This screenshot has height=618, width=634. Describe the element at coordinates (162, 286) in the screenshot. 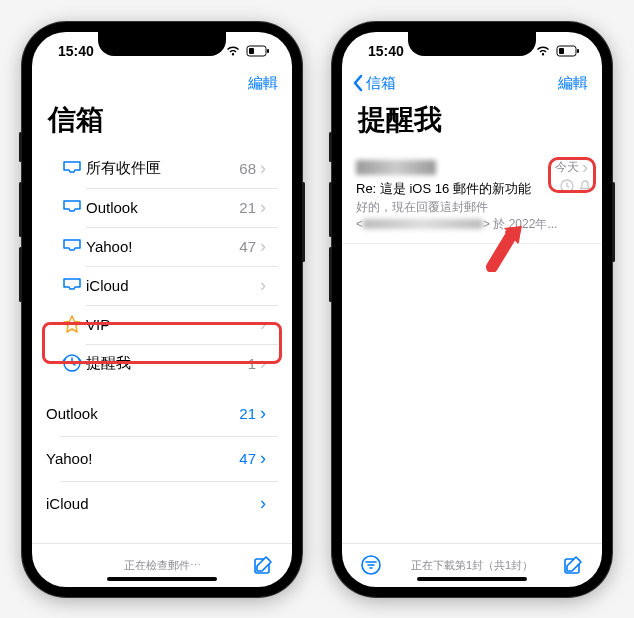

I see `mailbox-icloud: iCloud ›` at that location.